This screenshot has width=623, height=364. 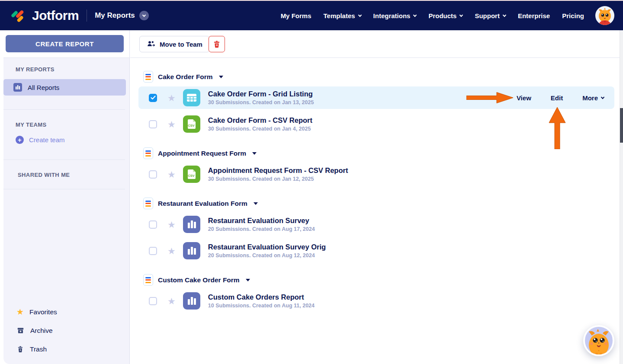 I want to click on nav-enterprise: Enterprise, so click(x=534, y=16).